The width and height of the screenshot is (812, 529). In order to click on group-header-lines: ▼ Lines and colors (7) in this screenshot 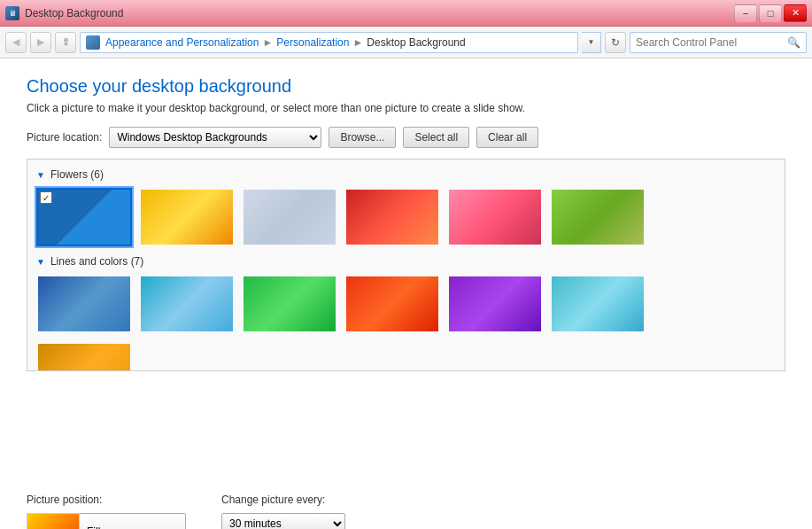, I will do `click(406, 261)`.